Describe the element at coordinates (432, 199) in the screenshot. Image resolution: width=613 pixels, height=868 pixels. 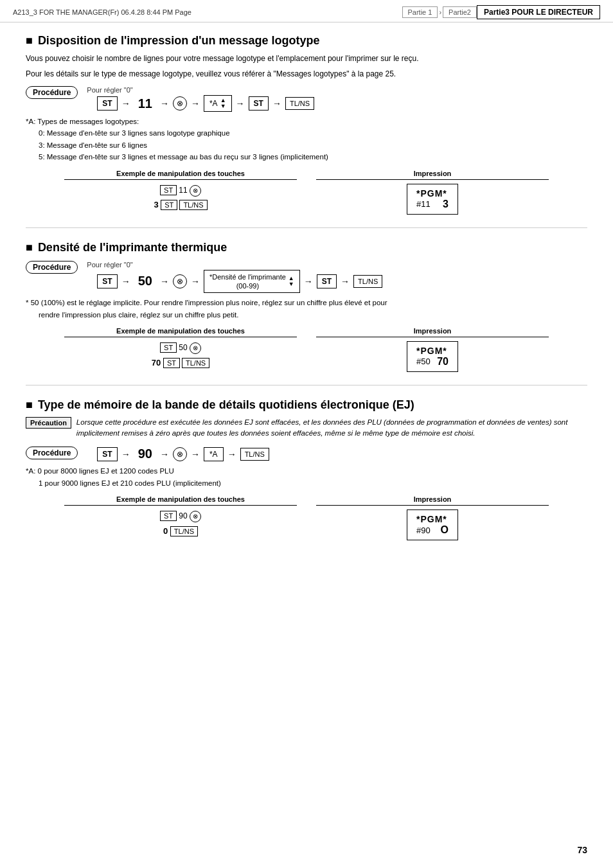
I see `print-box-1: *PGM* #11 3` at that location.